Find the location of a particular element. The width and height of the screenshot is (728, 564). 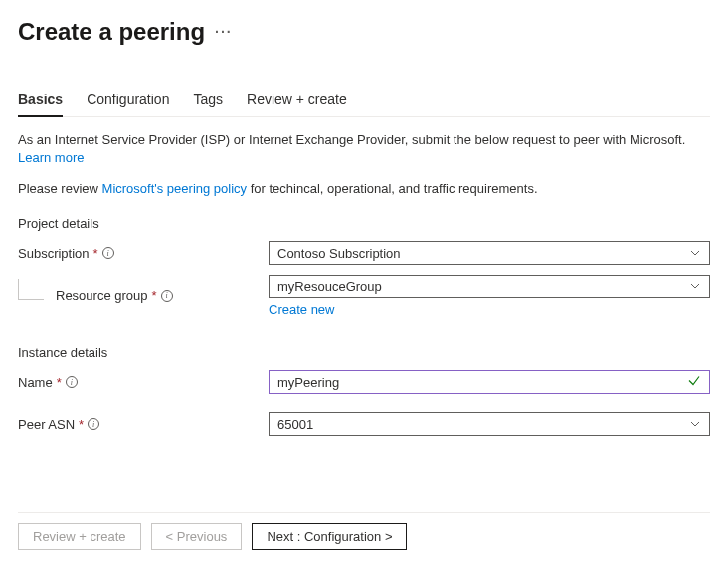

more-actions-icon: ··· is located at coordinates (224, 32).